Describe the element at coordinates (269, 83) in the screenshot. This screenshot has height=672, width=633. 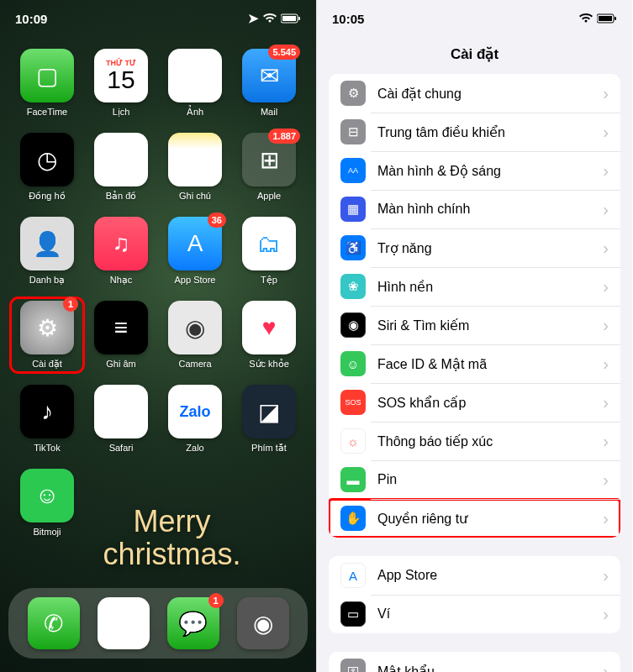
I see `app-mail: ✉5.545Mail` at that location.